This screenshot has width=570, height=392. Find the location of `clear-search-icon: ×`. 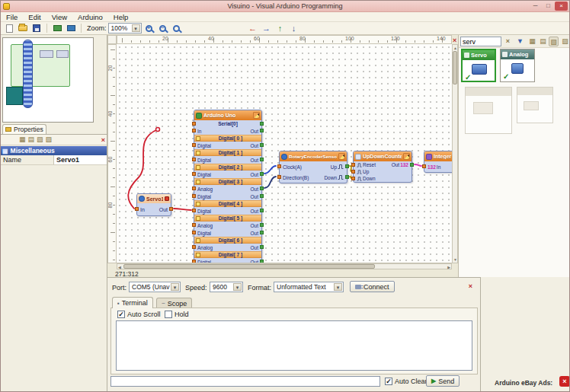

clear-search-icon: × is located at coordinates (508, 41).